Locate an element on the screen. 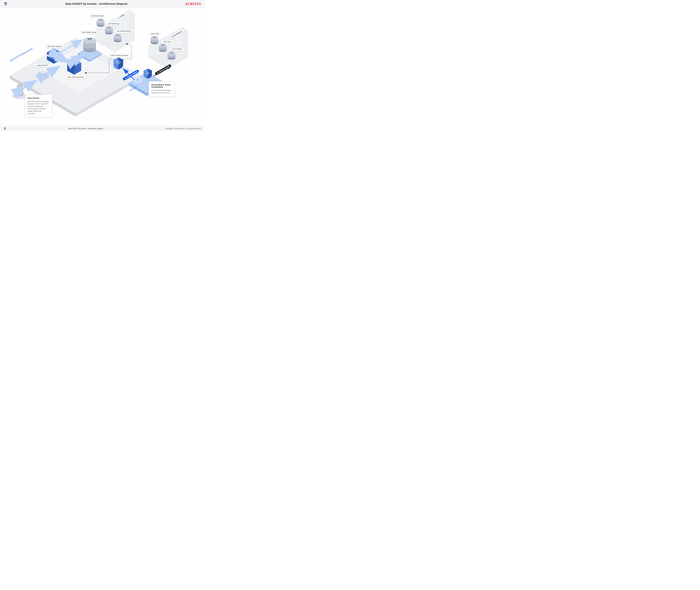  data-assist-label: Data ASSIST is located at coordinates (43, 66).